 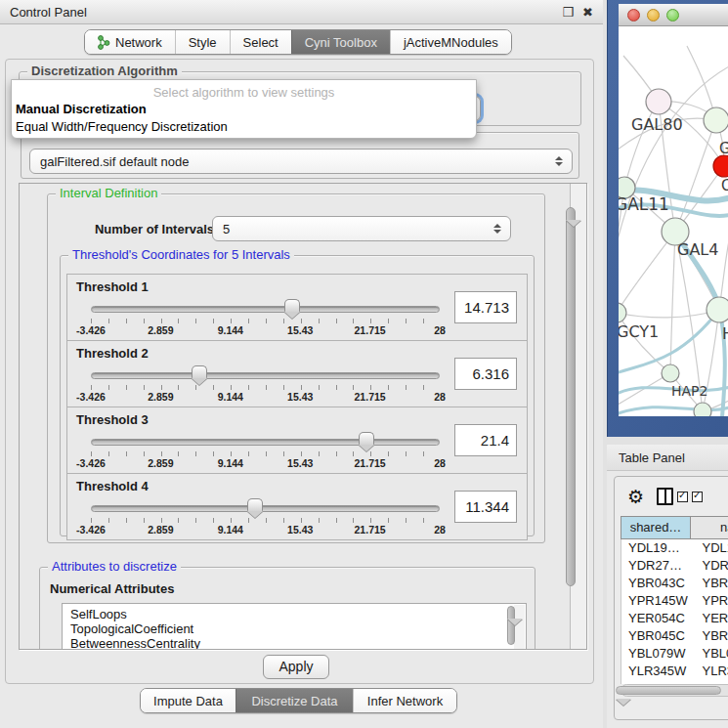 I want to click on minimize-traffic-light-icon, so click(x=653, y=16).